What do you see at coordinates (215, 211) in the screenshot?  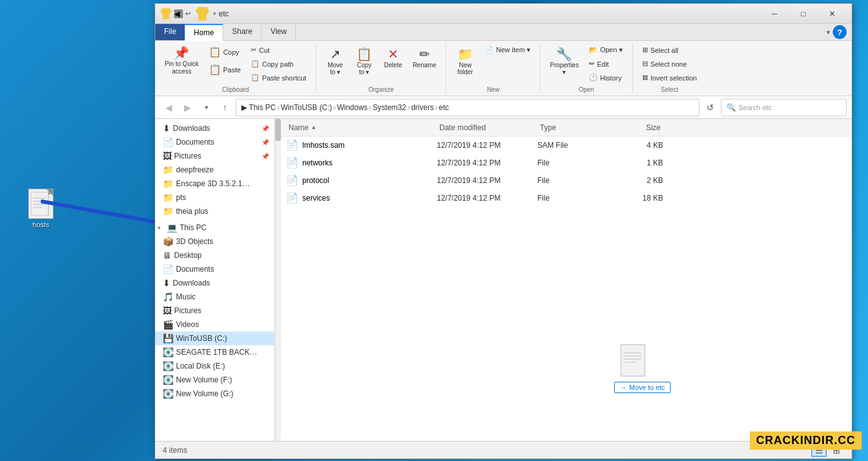 I see `nav-item-theia: 📁 theia plus` at bounding box center [215, 211].